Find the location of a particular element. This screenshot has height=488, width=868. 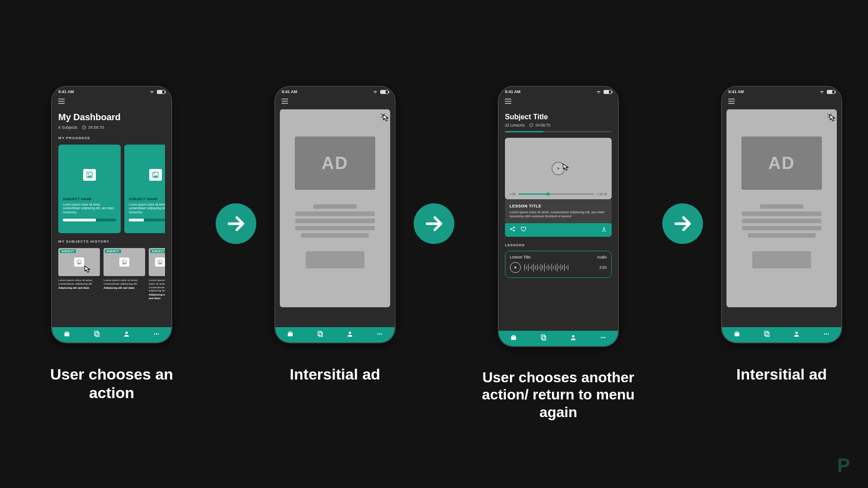

lesson-duration: 3:50 is located at coordinates (603, 267).